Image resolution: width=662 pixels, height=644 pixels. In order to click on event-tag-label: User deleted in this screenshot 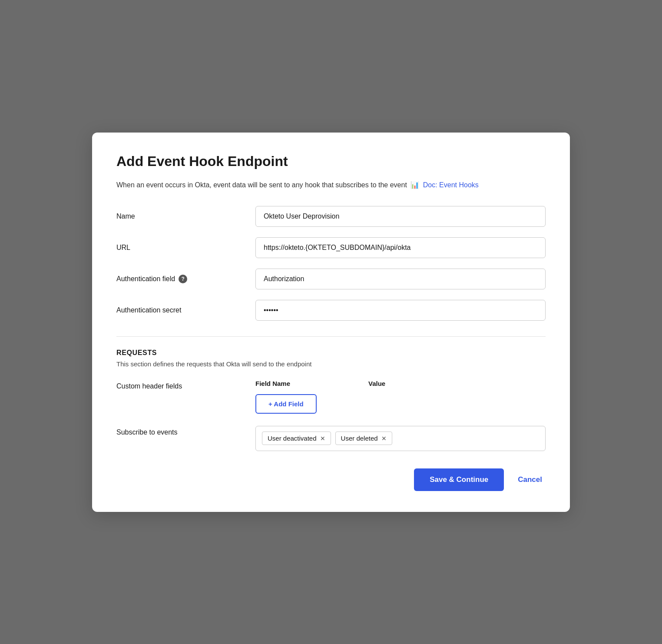, I will do `click(360, 438)`.